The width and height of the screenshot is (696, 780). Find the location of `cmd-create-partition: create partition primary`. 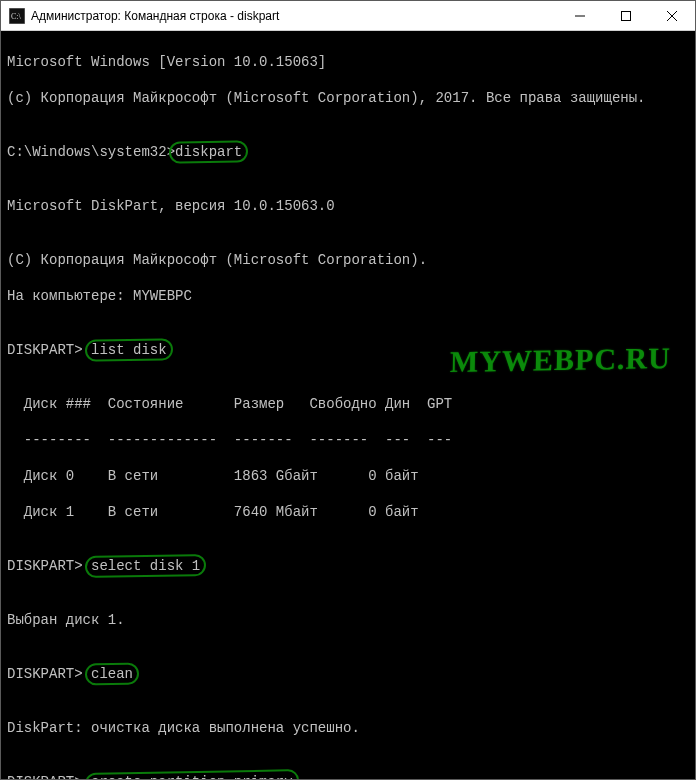

cmd-create-partition: create partition primary is located at coordinates (192, 776).